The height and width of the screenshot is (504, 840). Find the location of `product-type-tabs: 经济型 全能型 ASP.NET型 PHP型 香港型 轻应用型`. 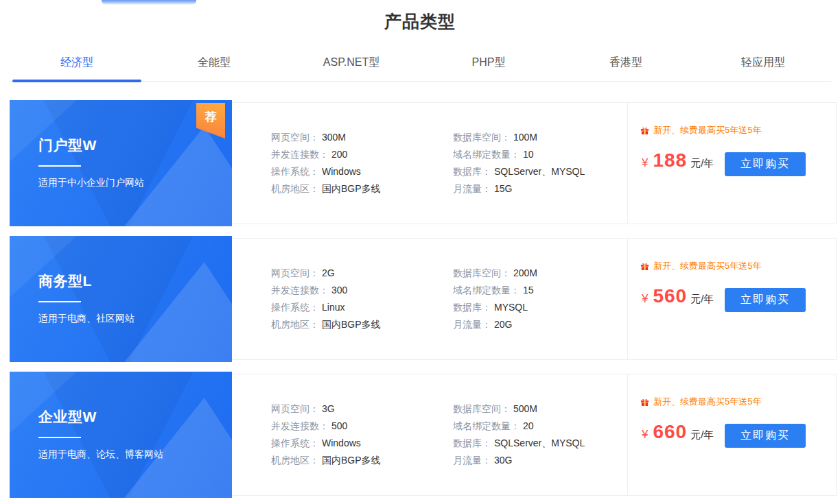

product-type-tabs: 经济型 全能型 ASP.NET型 PHP型 香港型 轻应用型 is located at coordinates (420, 63).